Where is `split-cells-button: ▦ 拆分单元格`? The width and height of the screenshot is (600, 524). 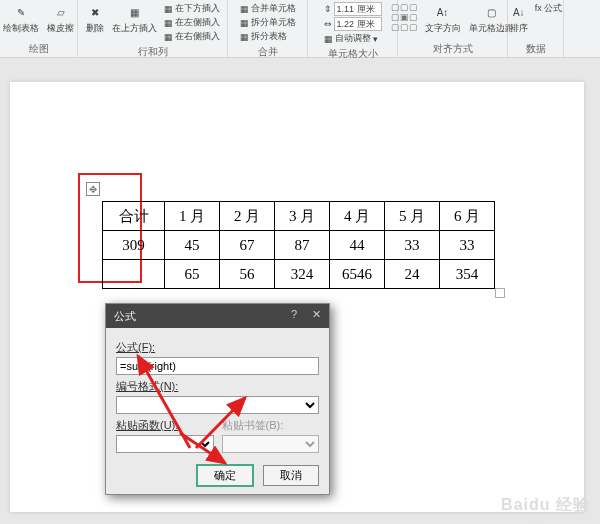
split-cells-button: ▦ 拆分单元格 is located at coordinates (268, 22).